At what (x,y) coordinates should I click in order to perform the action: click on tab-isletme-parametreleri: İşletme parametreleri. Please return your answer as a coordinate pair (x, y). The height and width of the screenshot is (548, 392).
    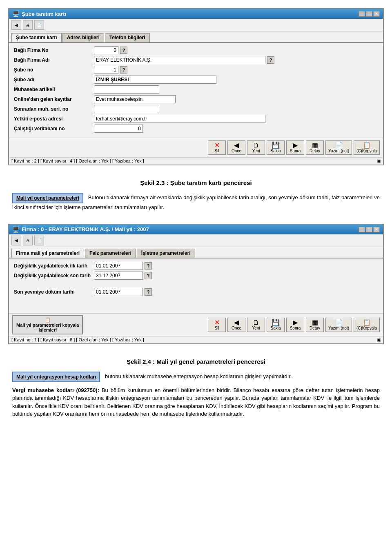
    Looking at the image, I should click on (166, 253).